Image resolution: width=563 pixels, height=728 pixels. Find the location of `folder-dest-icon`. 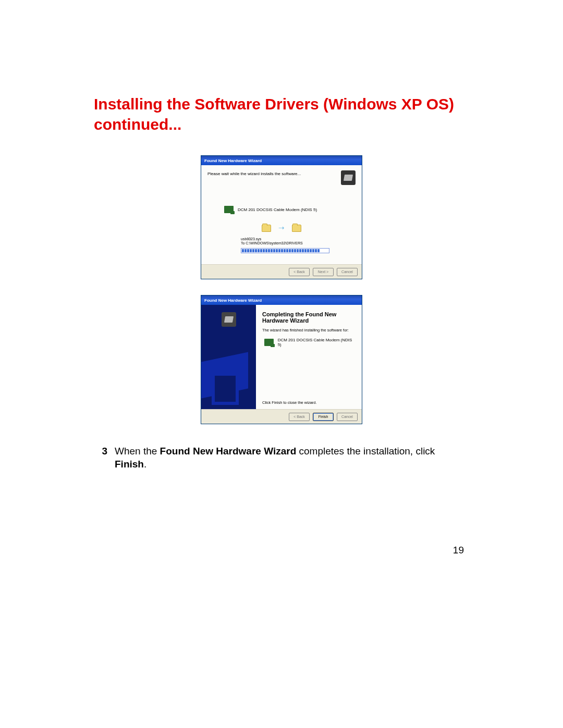

folder-dest-icon is located at coordinates (297, 228).